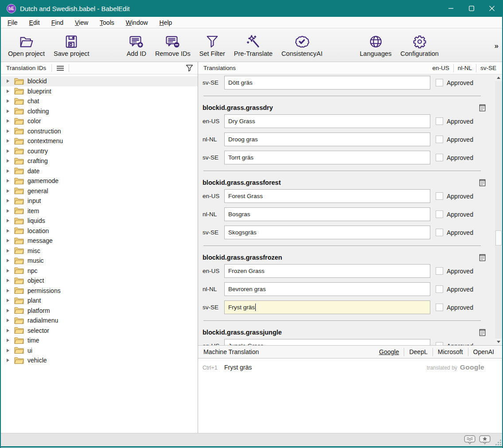  I want to click on tree-item-crafting: crafting, so click(99, 161).